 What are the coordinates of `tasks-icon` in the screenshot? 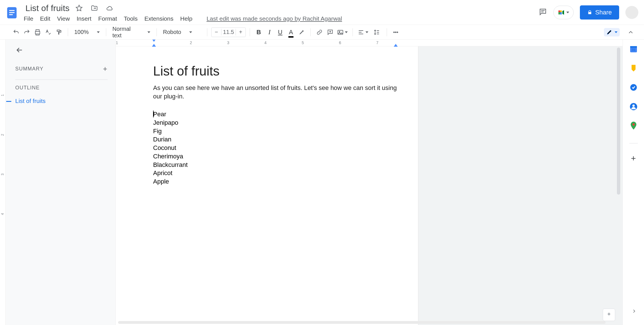 It's located at (634, 87).